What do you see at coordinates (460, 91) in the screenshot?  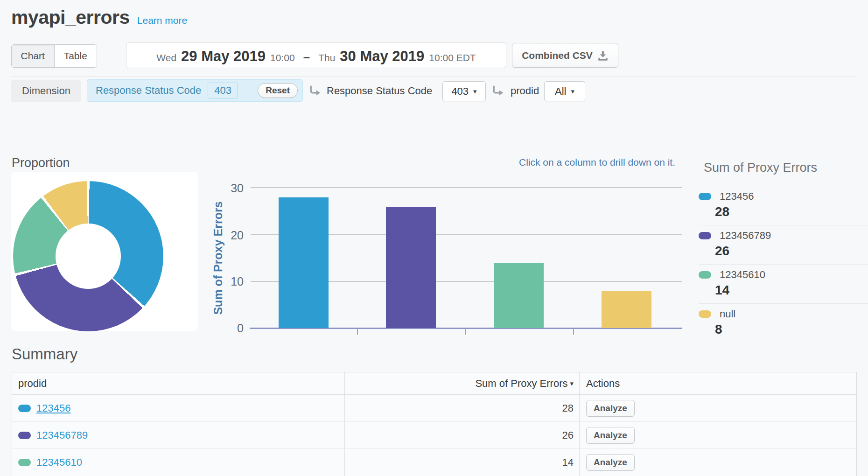 I see `drilldown-1-selected: 403` at bounding box center [460, 91].